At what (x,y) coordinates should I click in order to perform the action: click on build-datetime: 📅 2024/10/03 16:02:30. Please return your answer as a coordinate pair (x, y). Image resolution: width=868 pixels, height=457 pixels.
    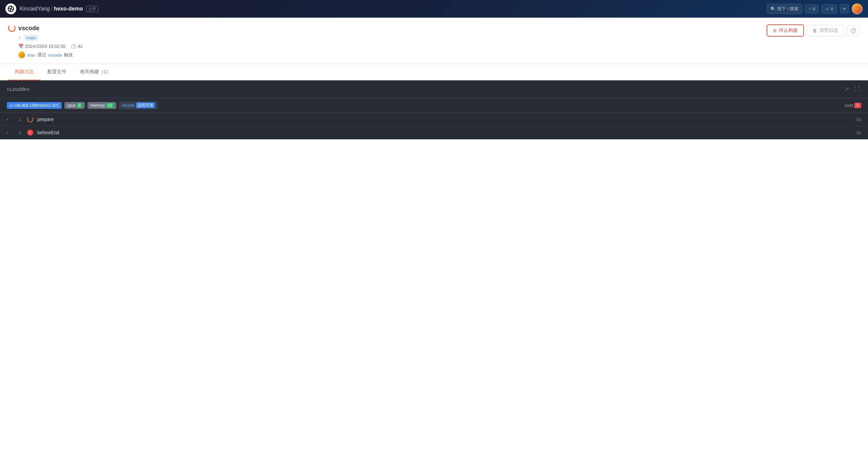
    Looking at the image, I should click on (42, 46).